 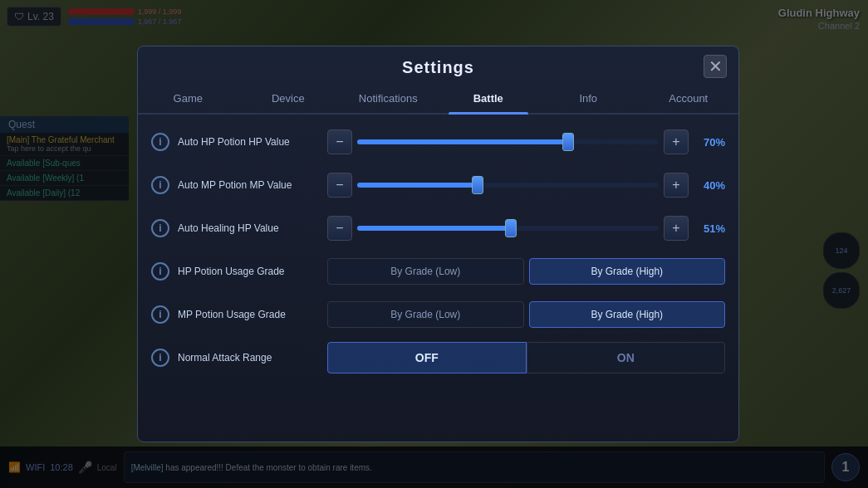 I want to click on auto-heal-minus-btn: −, so click(x=340, y=228).